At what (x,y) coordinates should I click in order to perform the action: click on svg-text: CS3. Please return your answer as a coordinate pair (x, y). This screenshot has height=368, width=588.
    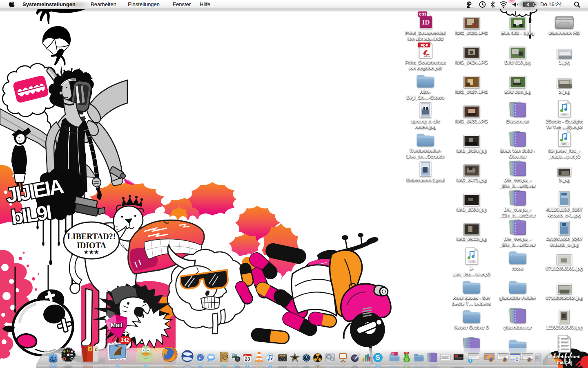
    Looking at the image, I should click on (423, 14).